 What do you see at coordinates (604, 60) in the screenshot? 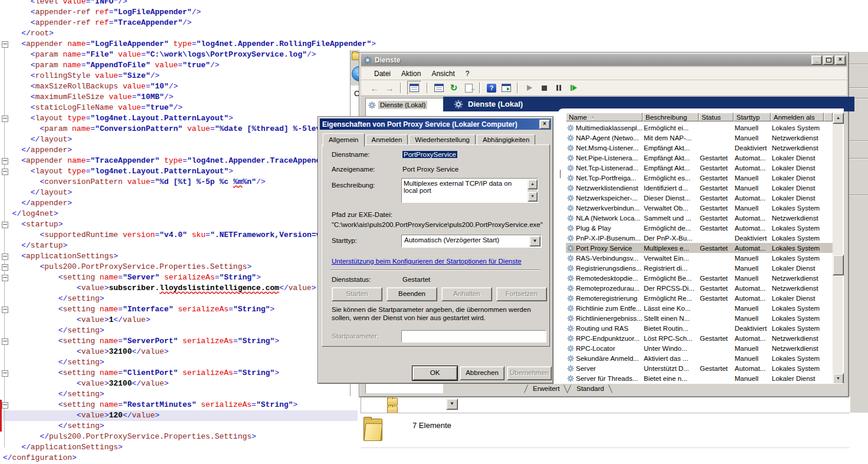
I see `services-titlebar: Dienste _ ×` at bounding box center [604, 60].